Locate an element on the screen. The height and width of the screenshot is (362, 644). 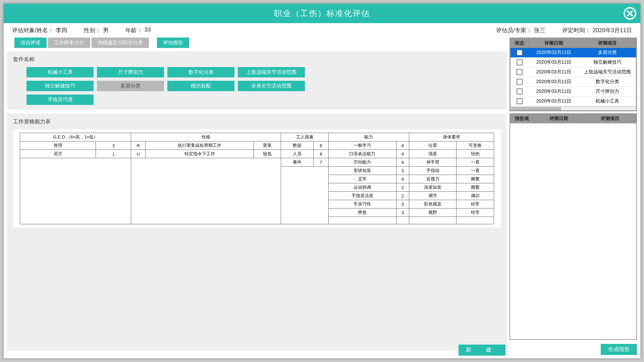
tr-r1c0: U is located at coordinates (138, 154).